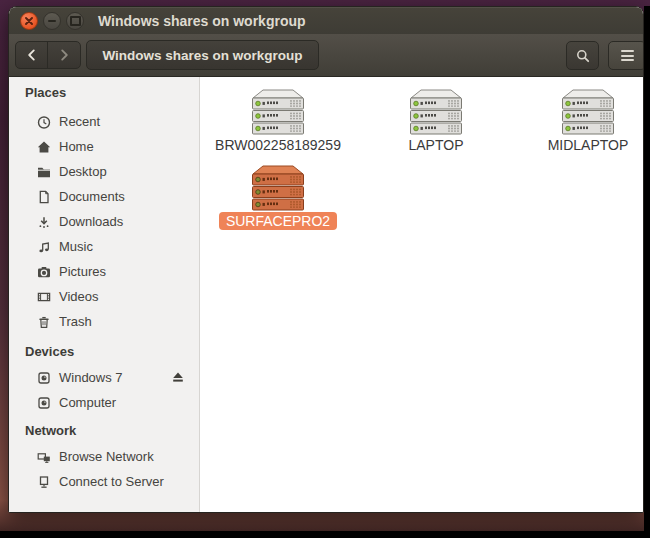 The image size is (650, 538). What do you see at coordinates (44, 297) in the screenshot?
I see `film-icon` at bounding box center [44, 297].